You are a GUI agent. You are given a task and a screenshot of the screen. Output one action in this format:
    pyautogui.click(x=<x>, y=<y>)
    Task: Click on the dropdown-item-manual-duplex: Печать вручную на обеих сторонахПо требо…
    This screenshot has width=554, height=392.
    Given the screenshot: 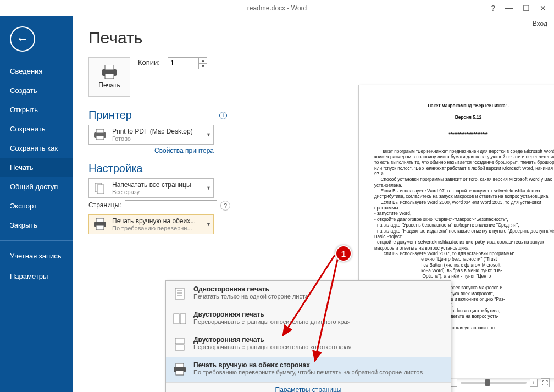 What is the action you would take?
    pyautogui.click(x=308, y=369)
    